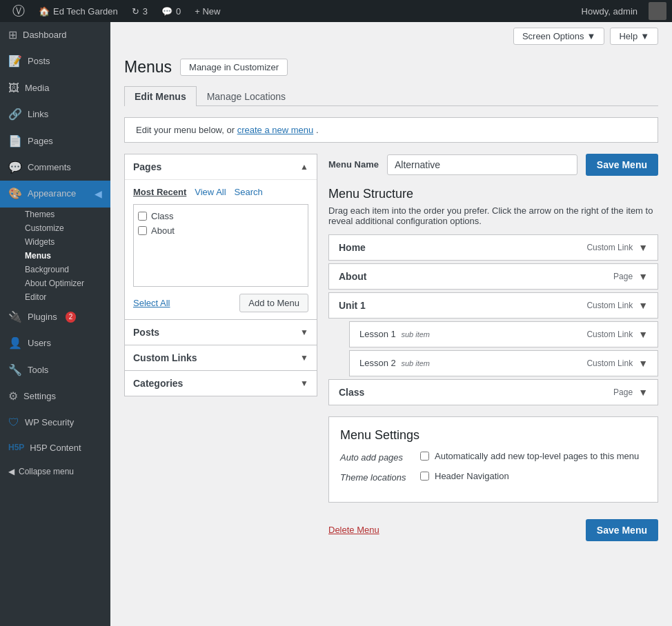 The image size is (672, 626). Describe the element at coordinates (44, 11) in the screenshot. I see `site-icon: 🏠` at that location.